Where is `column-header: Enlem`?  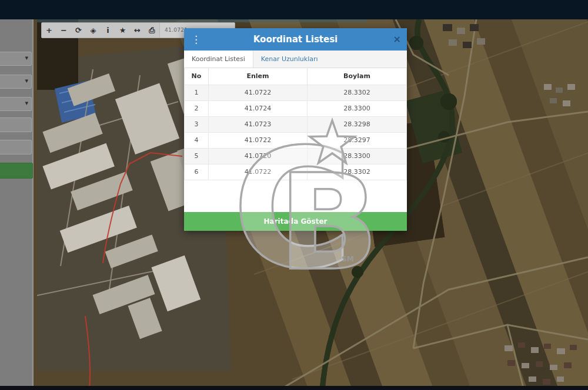 column-header: Enlem is located at coordinates (258, 76).